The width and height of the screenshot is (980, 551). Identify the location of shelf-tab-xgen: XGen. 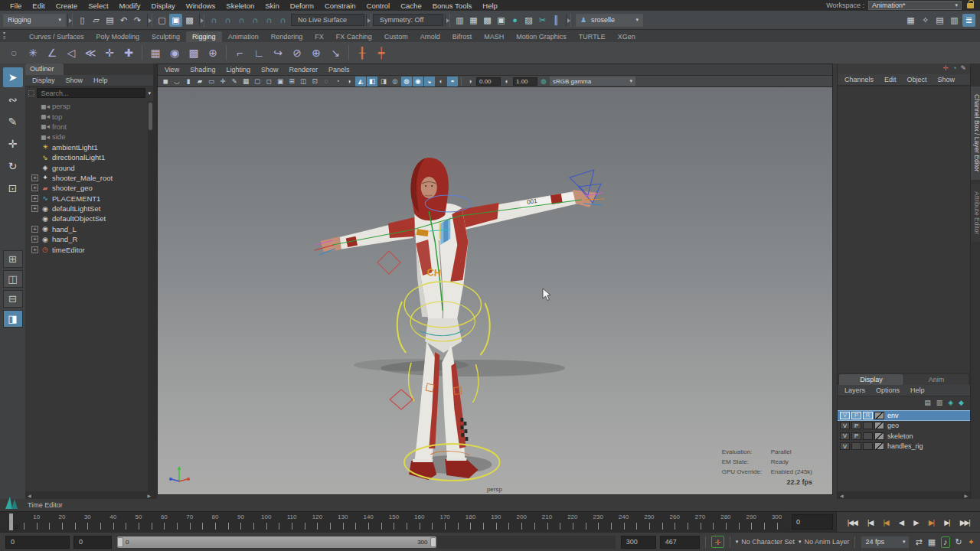
(626, 37).